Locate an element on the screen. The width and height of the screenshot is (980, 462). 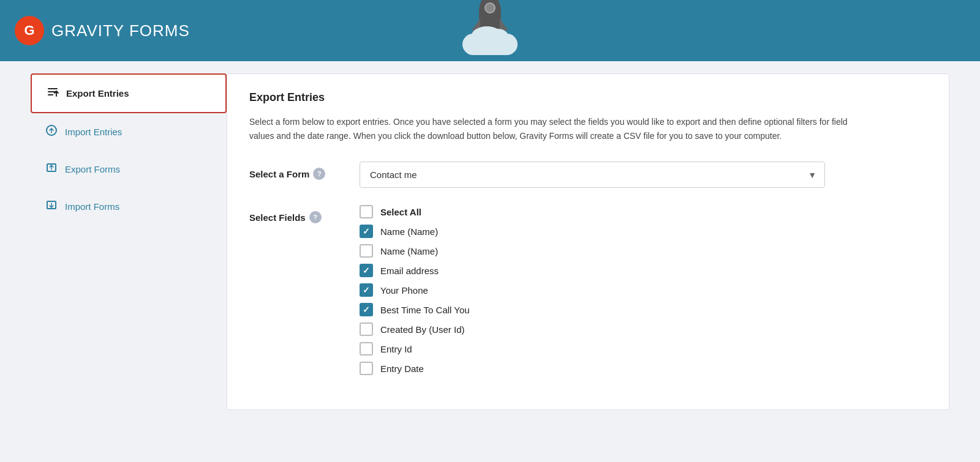
checkbox-entry-date is located at coordinates (366, 368).